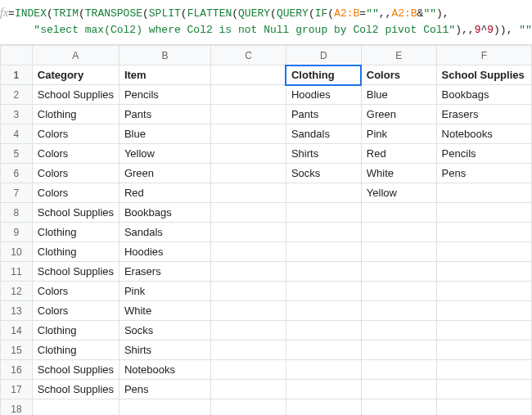  I want to click on column-header-f: F, so click(484, 56).